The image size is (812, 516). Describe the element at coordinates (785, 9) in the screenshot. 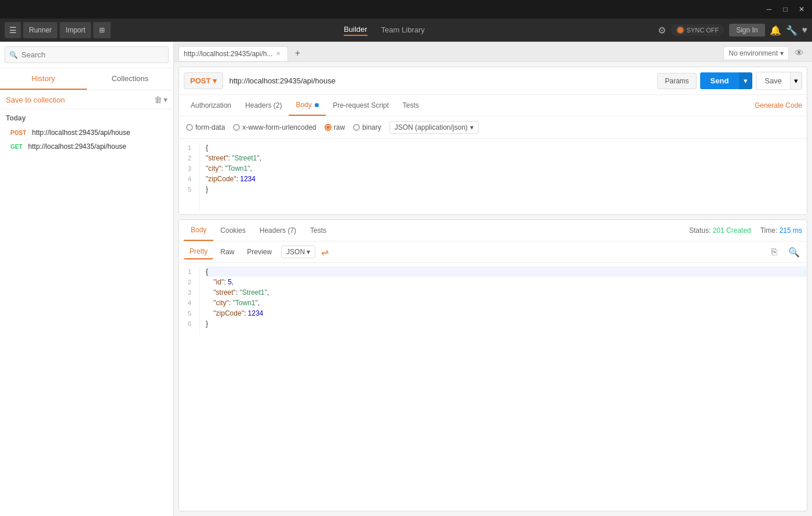

I see `maximize-button: □` at that location.